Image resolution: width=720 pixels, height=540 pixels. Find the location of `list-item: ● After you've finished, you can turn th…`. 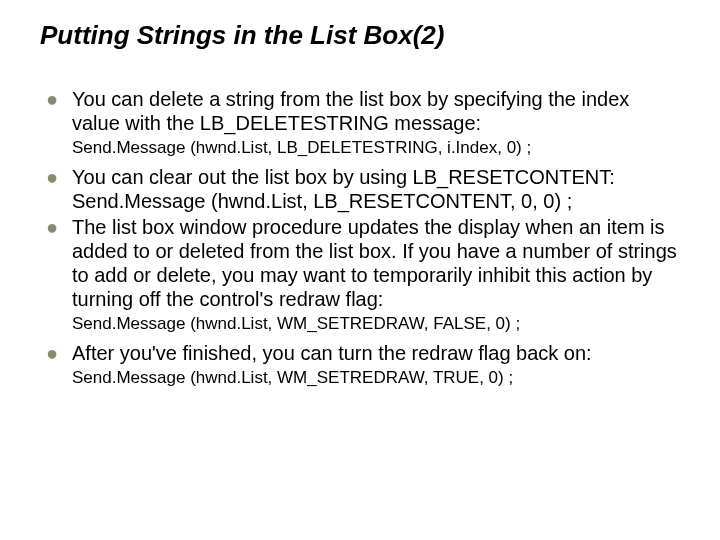

list-item: ● After you've finished, you can turn th… is located at coordinates (360, 353).